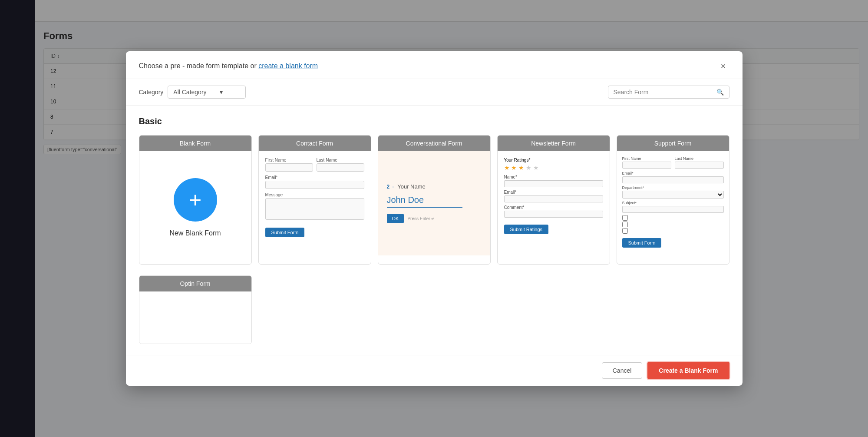 Image resolution: width=868 pixels, height=437 pixels. What do you see at coordinates (673, 208) in the screenshot?
I see `template-card-body-support: First Name Last Name Email*` at bounding box center [673, 208].